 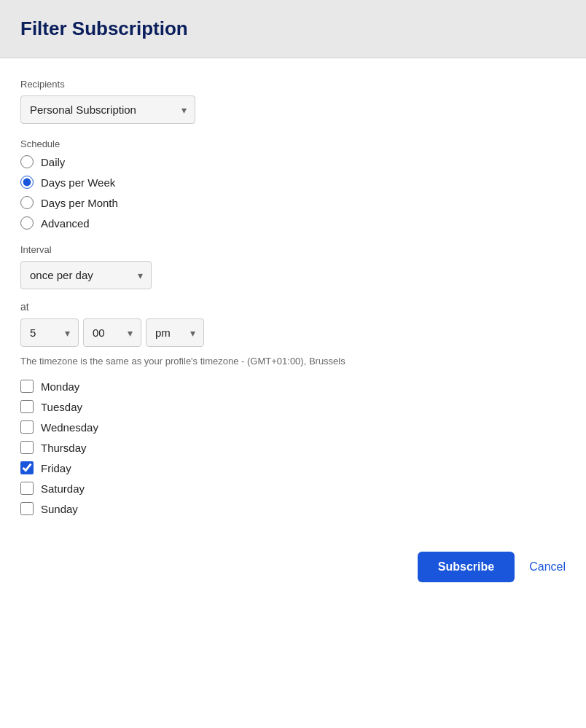 What do you see at coordinates (293, 488) in the screenshot?
I see `day-item-saturday: Saturday` at bounding box center [293, 488].